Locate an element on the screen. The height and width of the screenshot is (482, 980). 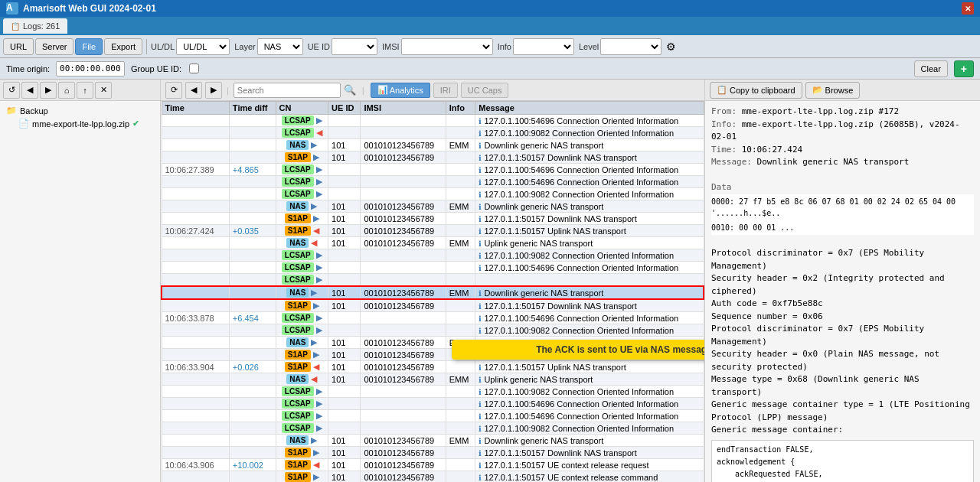
search-icon: 🔍 is located at coordinates (350, 90).